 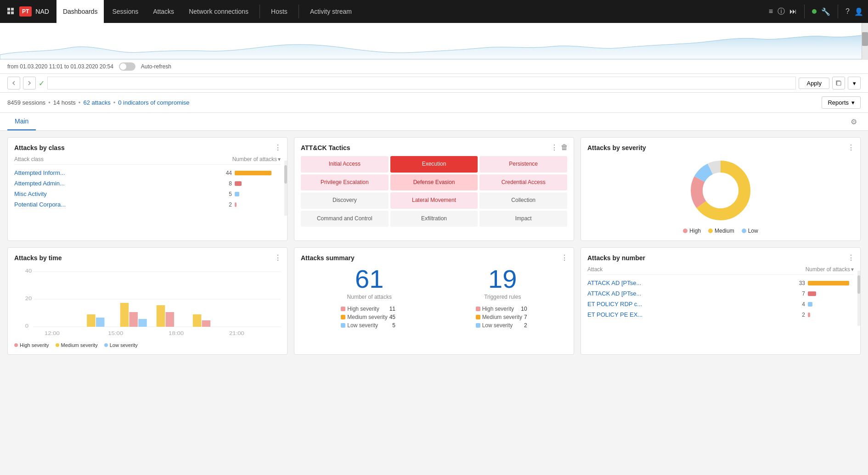 What do you see at coordinates (524, 201) in the screenshot?
I see `tactic-collection: Collection` at bounding box center [524, 201].